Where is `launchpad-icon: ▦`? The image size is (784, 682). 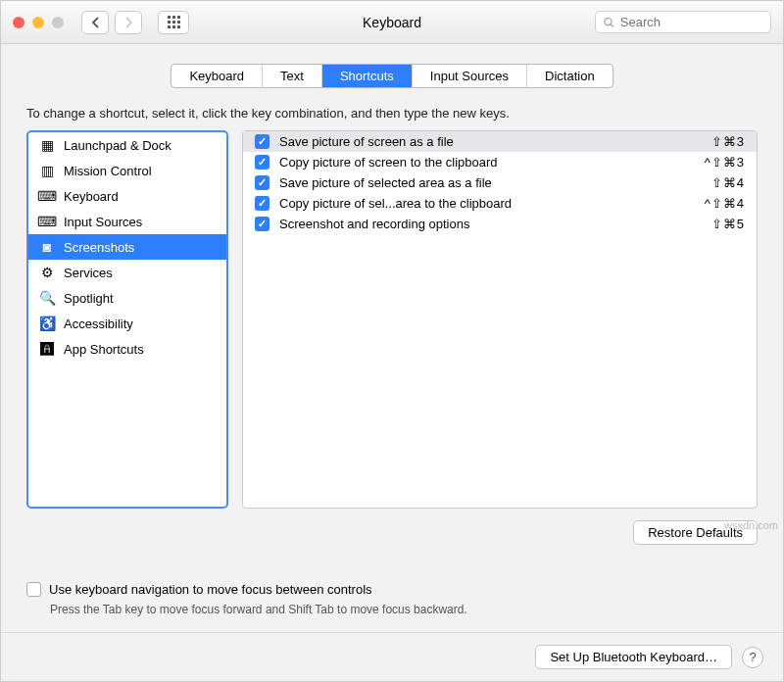
launchpad-icon: ▦ is located at coordinates (47, 145).